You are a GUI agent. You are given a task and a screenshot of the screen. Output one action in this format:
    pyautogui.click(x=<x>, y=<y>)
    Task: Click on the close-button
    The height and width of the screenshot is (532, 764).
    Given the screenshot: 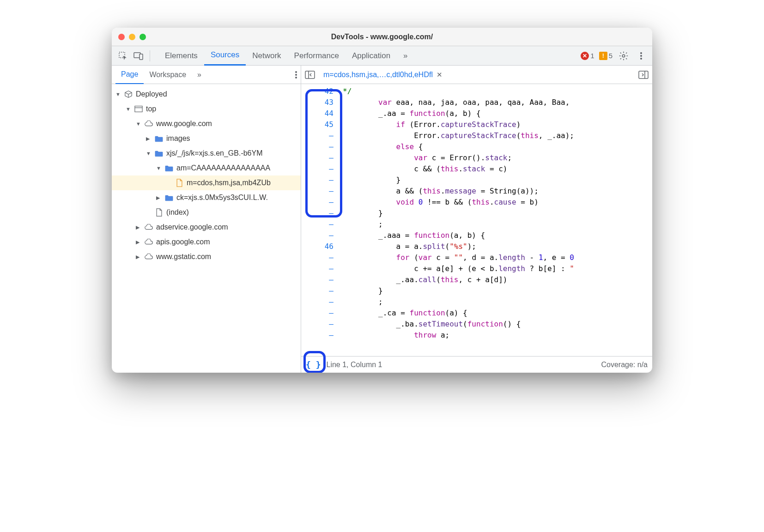 What is the action you would take?
    pyautogui.click(x=121, y=37)
    